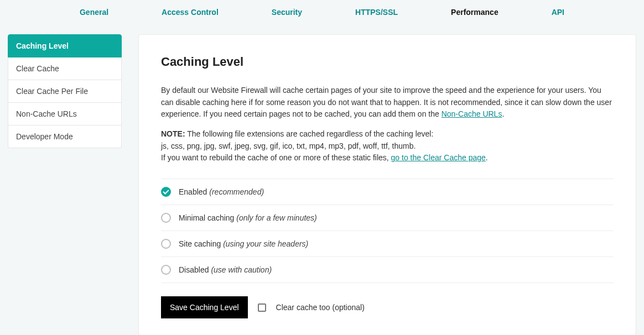 This screenshot has height=335, width=644. What do you see at coordinates (387, 218) in the screenshot?
I see `option-minimal: Minimal caching (only for a few minutes)` at bounding box center [387, 218].